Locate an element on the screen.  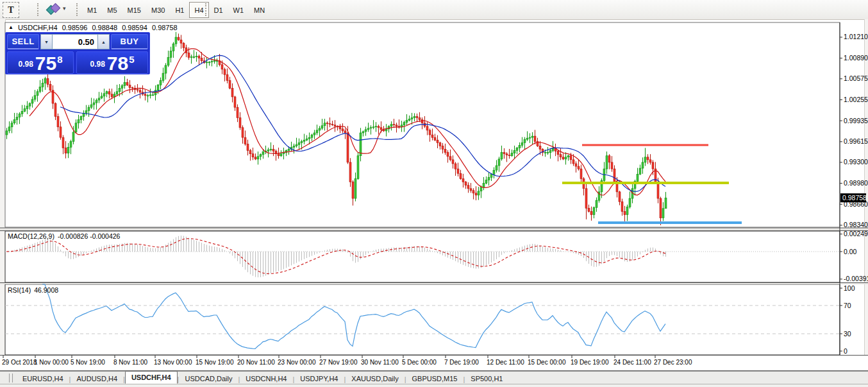
sell-price-pip: 8 is located at coordinates (60, 59).